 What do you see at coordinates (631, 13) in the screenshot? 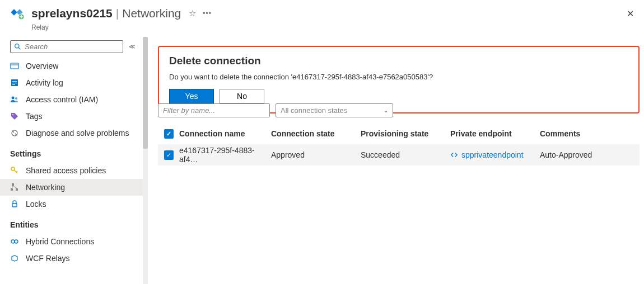
I see `close-icon: ✕` at bounding box center [631, 13].